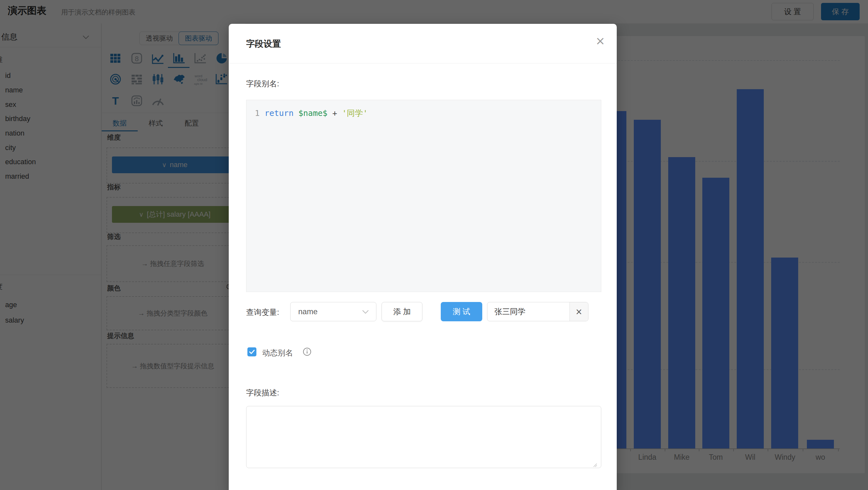 The width and height of the screenshot is (868, 490). Describe the element at coordinates (252, 352) in the screenshot. I see `dynamic-alias-checkbox` at that location.